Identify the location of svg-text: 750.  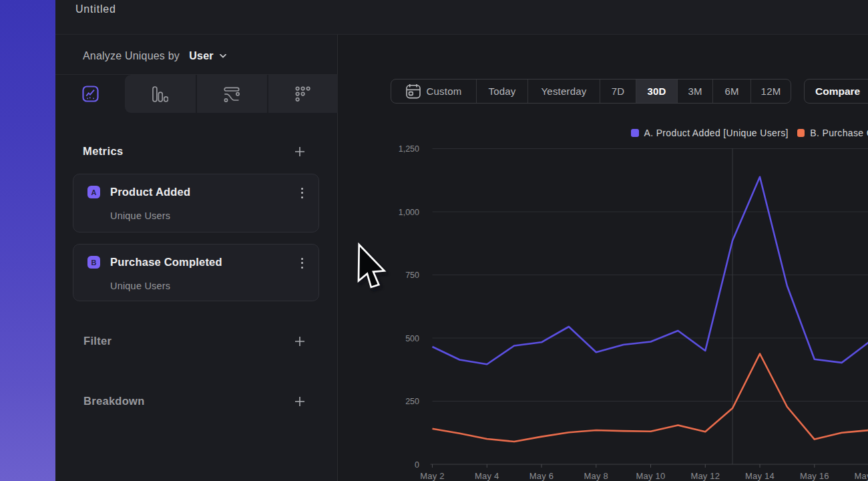
(413, 275).